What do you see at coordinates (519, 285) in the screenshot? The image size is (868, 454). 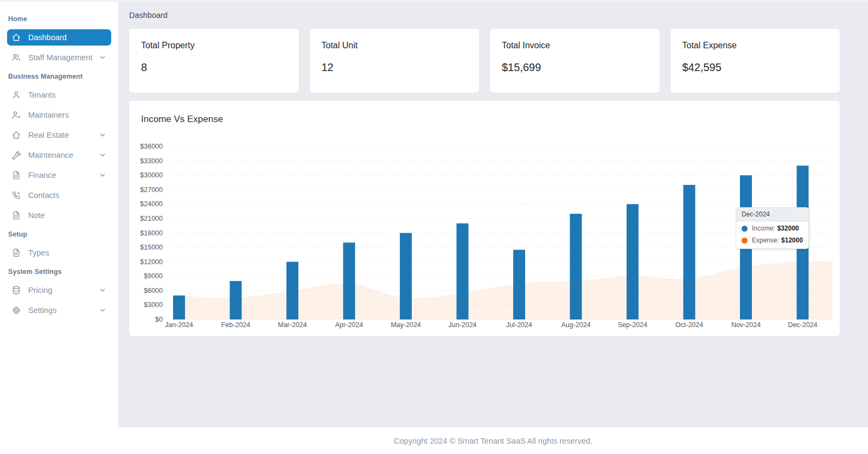 I see `income-bar-Jul-2024` at bounding box center [519, 285].